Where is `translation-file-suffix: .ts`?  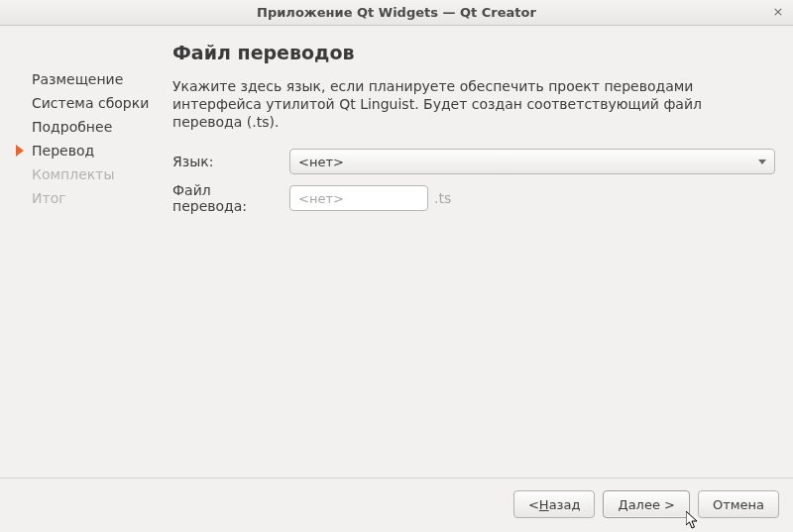
translation-file-suffix: .ts is located at coordinates (442, 198).